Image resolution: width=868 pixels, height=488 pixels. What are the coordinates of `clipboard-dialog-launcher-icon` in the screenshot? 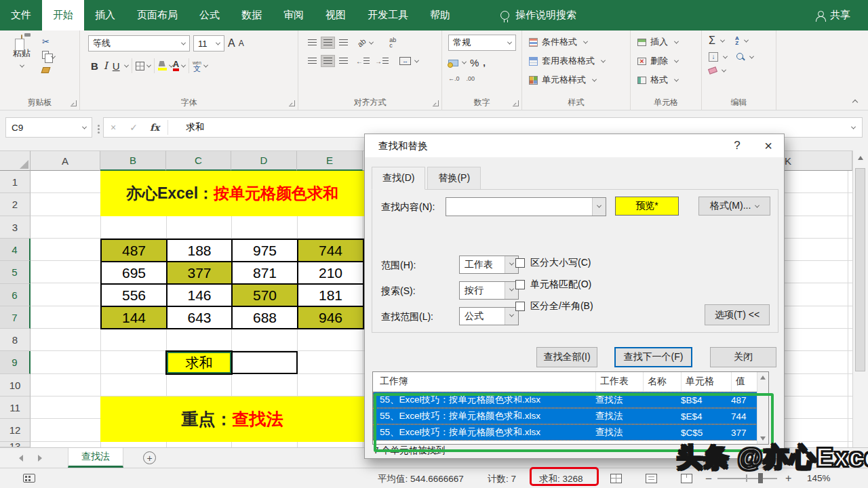 It's located at (73, 103).